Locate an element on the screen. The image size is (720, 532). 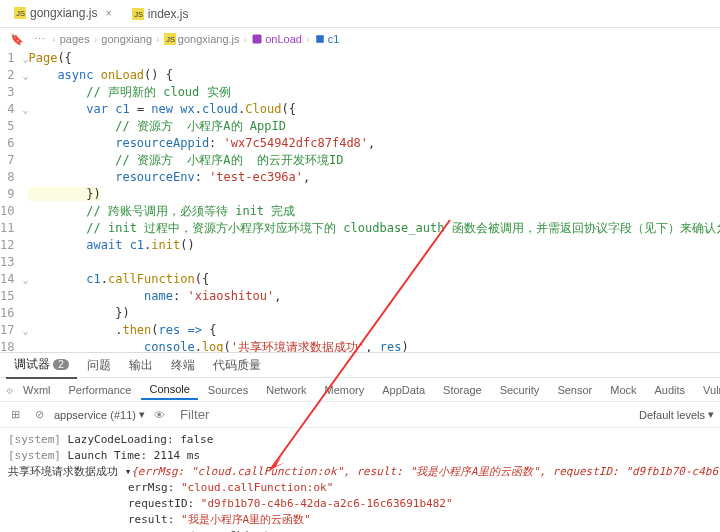
tab-gongxiang: JS gongxiang.js × is located at coordinates (63, 14).